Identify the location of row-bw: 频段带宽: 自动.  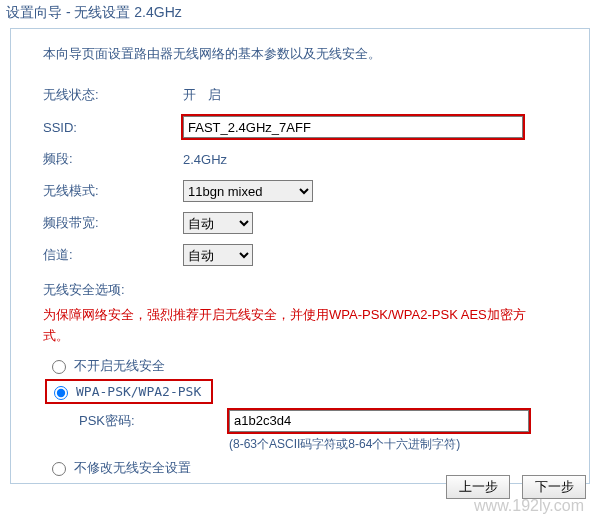
(305, 223).